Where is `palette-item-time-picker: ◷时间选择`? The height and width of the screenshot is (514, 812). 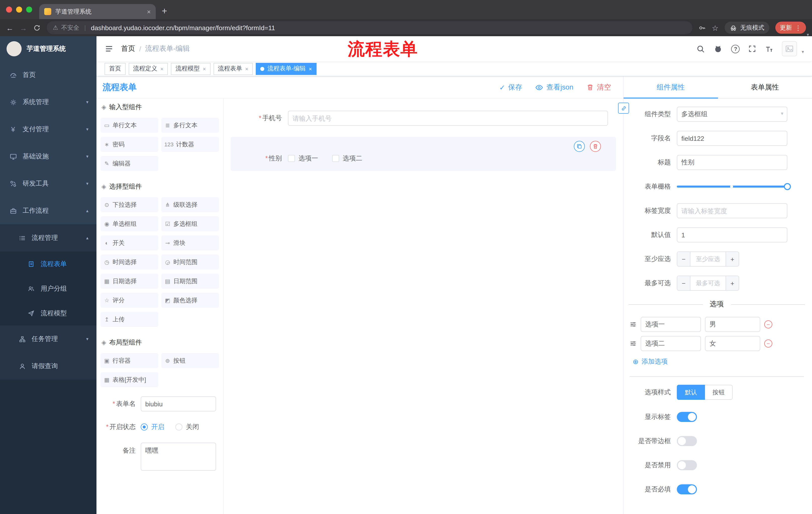 palette-item-time-picker: ◷时间选择 is located at coordinates (129, 262).